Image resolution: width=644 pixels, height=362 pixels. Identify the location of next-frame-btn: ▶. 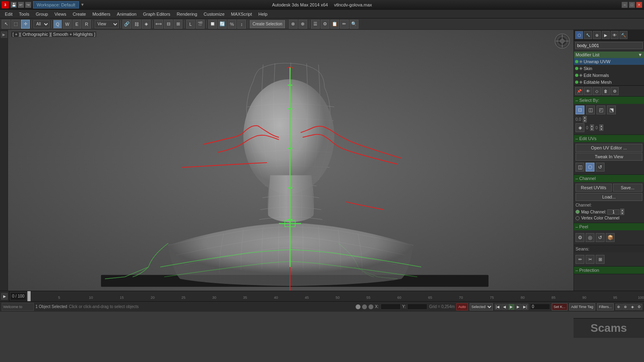
(518, 307).